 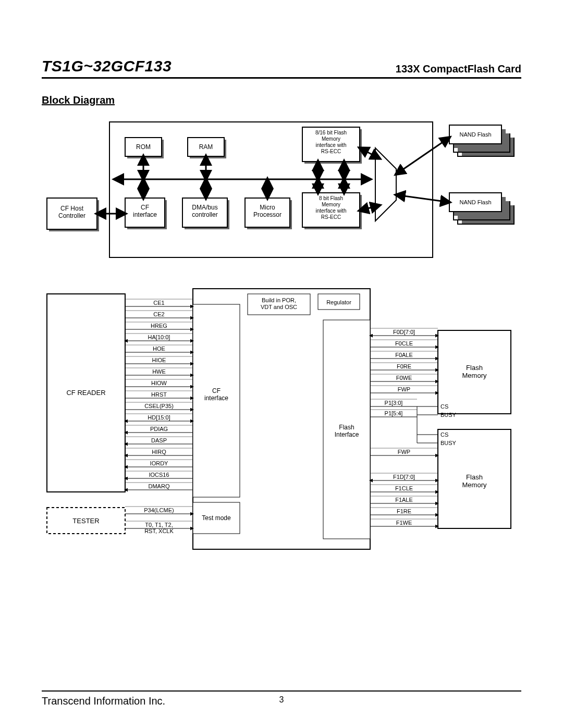 What do you see at coordinates (282, 700) in the screenshot?
I see `page-number: 3` at bounding box center [282, 700].